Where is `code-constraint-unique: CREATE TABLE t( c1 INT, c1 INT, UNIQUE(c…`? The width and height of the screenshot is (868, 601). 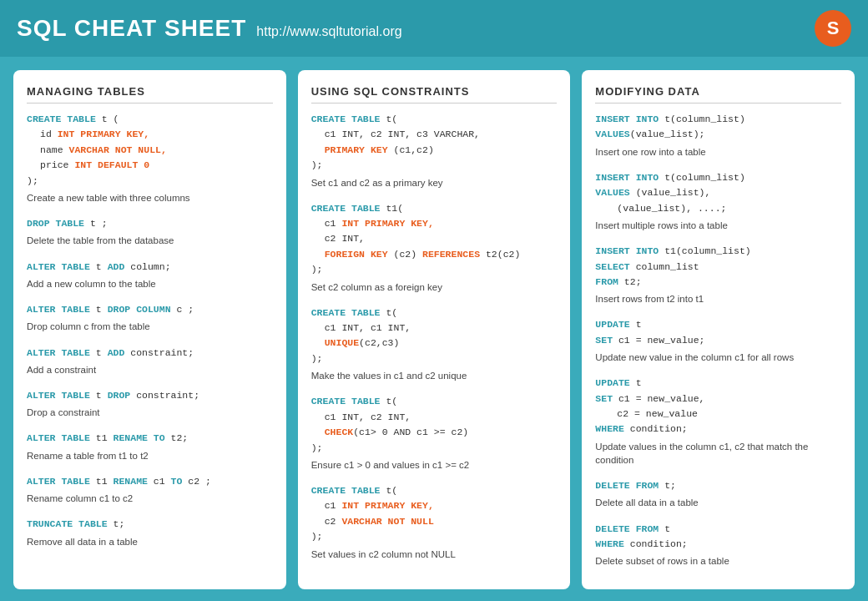 code-constraint-unique: CREATE TABLE t( c1 INT, c1 INT, UNIQUE(c… is located at coordinates (434, 336).